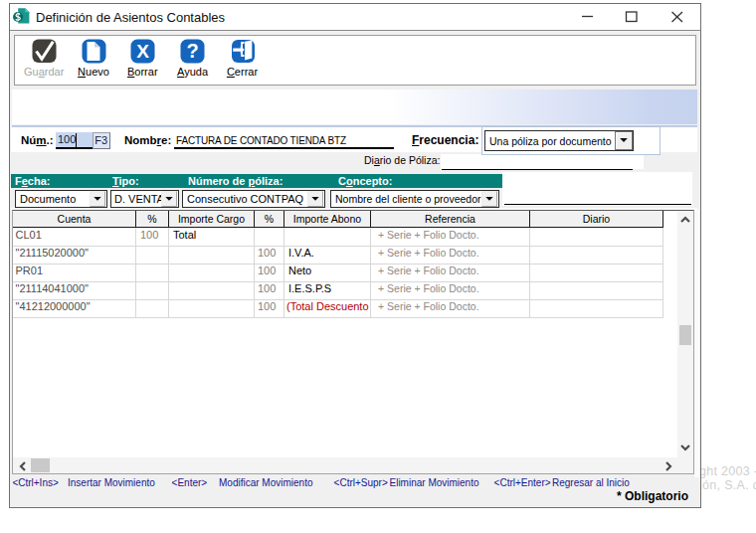  I want to click on svg-text: X, so click(143, 52).